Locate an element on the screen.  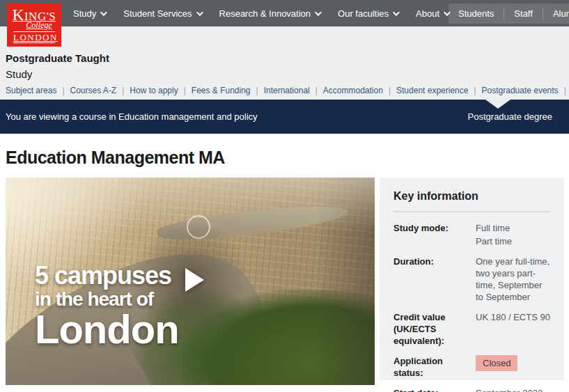
video-overlay-text: 5 campuses in the heart of London is located at coordinates (107, 306).